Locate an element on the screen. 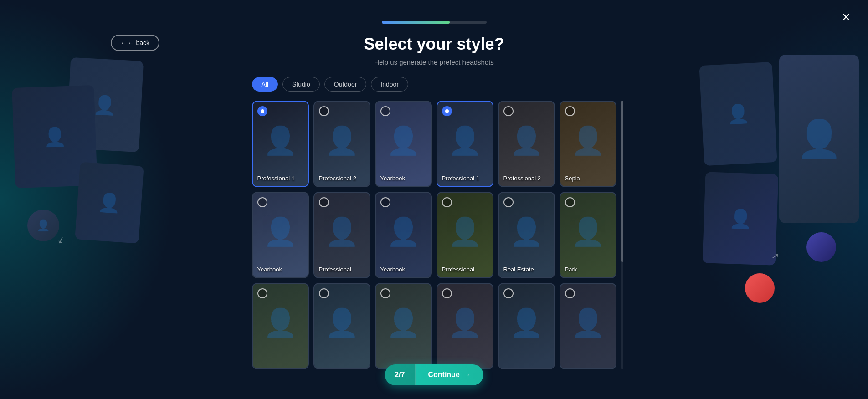 The height and width of the screenshot is (399, 868). card-label-10: Professional is located at coordinates (465, 270).